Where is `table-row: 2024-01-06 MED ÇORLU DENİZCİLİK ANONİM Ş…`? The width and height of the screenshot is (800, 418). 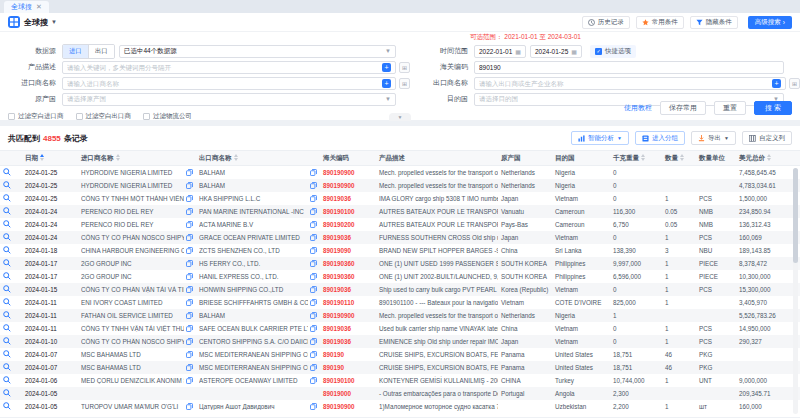
table-row: 2024-01-06 MED ÇORLU DENİZCİLİK ANONİM Ş… is located at coordinates (400, 380).